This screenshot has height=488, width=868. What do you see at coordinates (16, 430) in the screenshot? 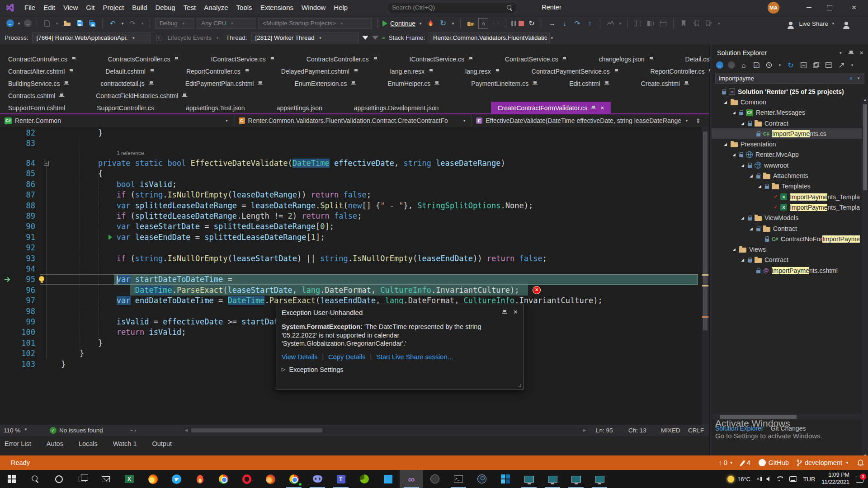
I see `zoom-level-dropdown: 110 %▾` at bounding box center [16, 430].